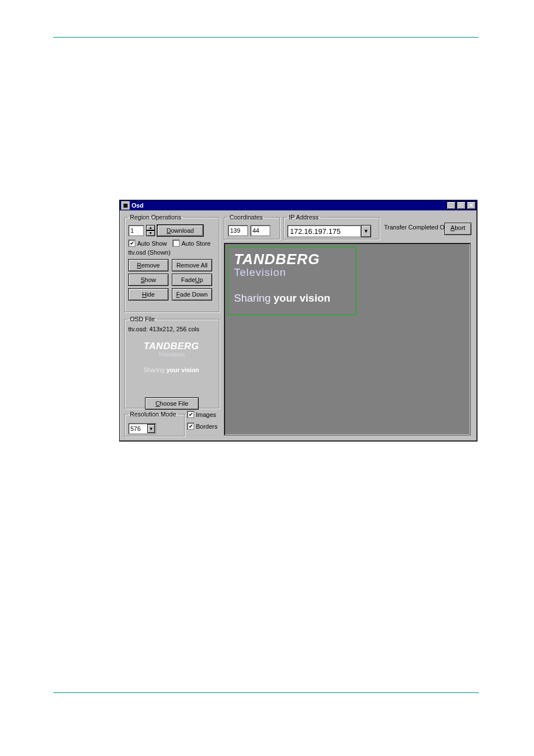 The image size is (534, 756). Describe the element at coordinates (176, 243) in the screenshot. I see `checkbox-icon` at that location.